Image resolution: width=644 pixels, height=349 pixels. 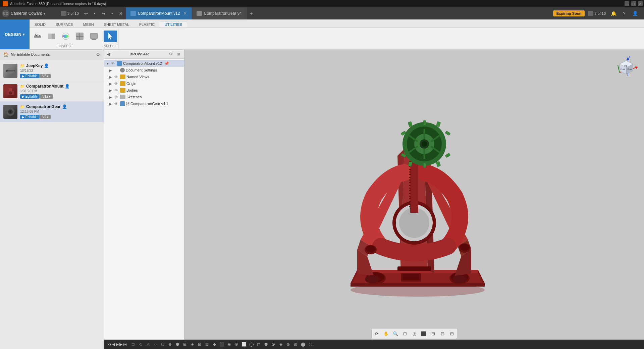 What do you see at coordinates (229, 344) in the screenshot?
I see `status-icon-14: ◉` at bounding box center [229, 344].